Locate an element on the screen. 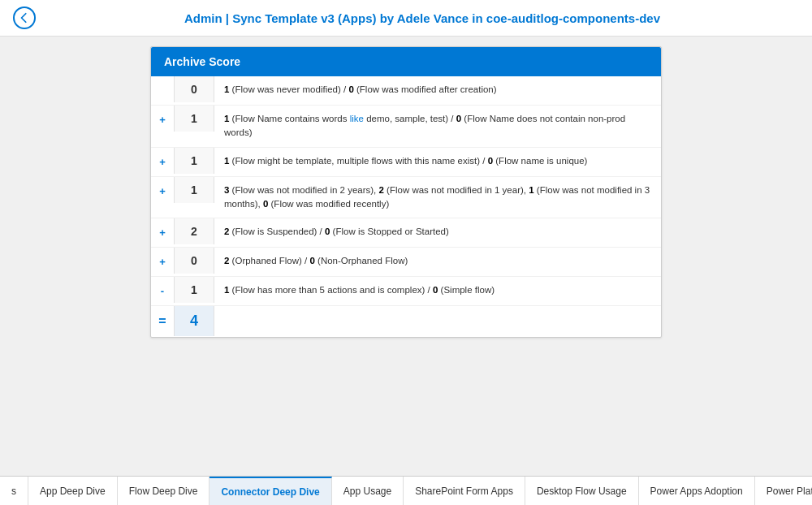 The height and width of the screenshot is (505, 812). score-description: 1 (Flow Name contains words like demo, s… is located at coordinates (438, 127).